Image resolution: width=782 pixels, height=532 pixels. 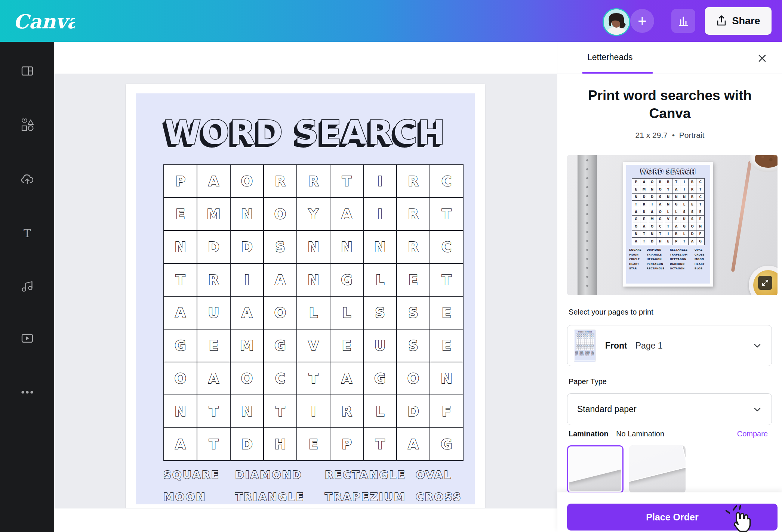 What do you see at coordinates (701, 241) in the screenshot?
I see `grid-cell: G` at bounding box center [701, 241].